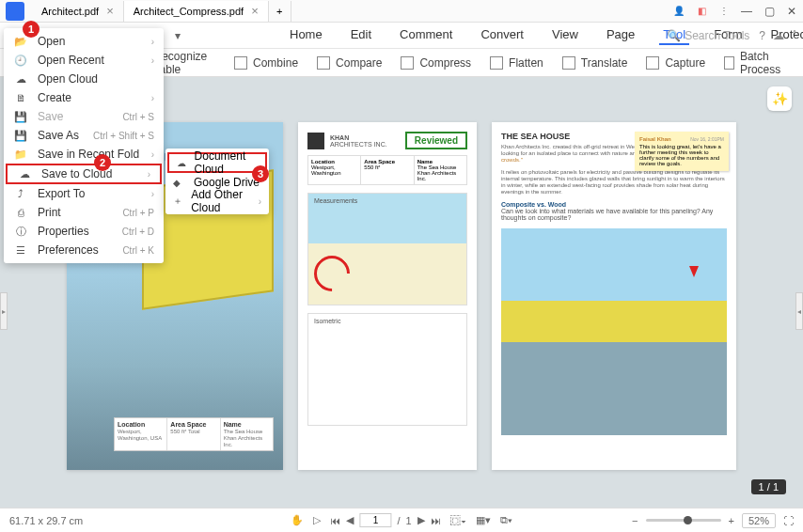  I want to click on prev-page-icon: ◀, so click(350, 521).